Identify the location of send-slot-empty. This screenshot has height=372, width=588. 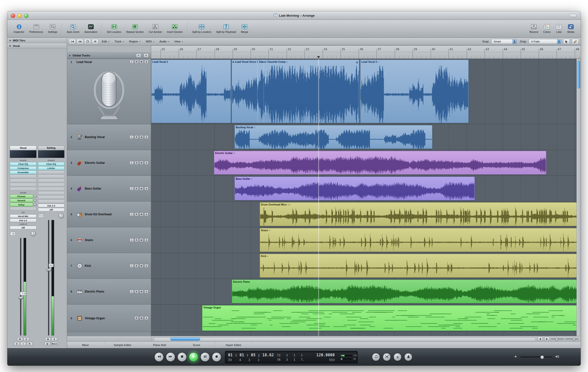
(51, 197).